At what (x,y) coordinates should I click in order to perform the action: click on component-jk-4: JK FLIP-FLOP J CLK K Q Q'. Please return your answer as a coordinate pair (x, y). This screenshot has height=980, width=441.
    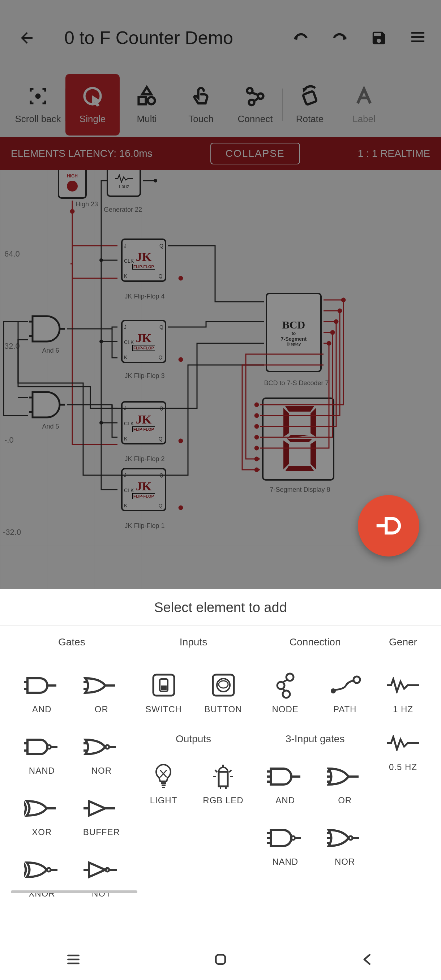
    Looking at the image, I should click on (144, 260).